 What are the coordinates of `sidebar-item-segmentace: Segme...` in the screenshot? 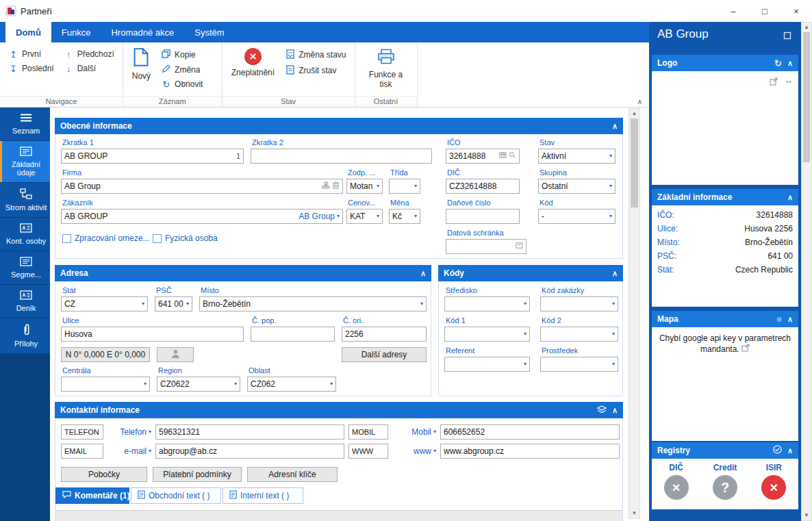 It's located at (25, 268).